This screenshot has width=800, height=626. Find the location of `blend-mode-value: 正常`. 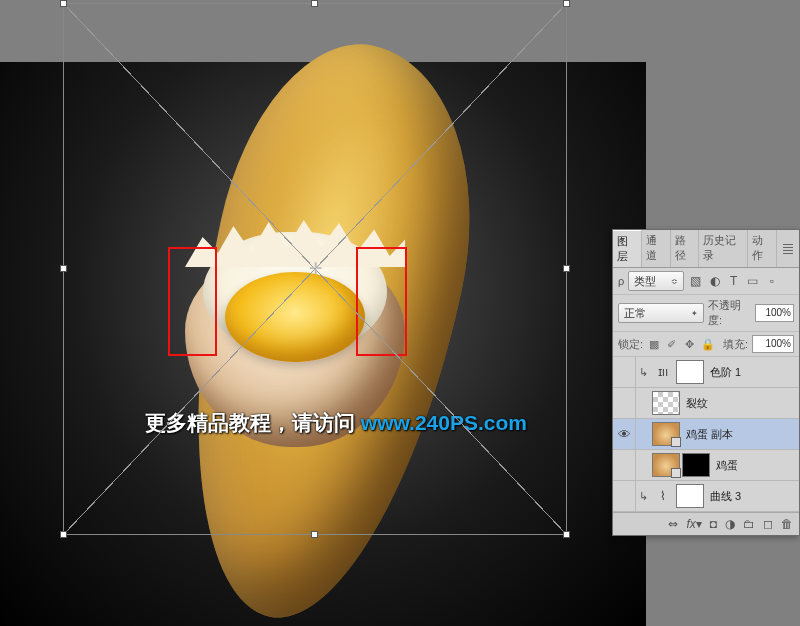

blend-mode-value: 正常 is located at coordinates (635, 314).